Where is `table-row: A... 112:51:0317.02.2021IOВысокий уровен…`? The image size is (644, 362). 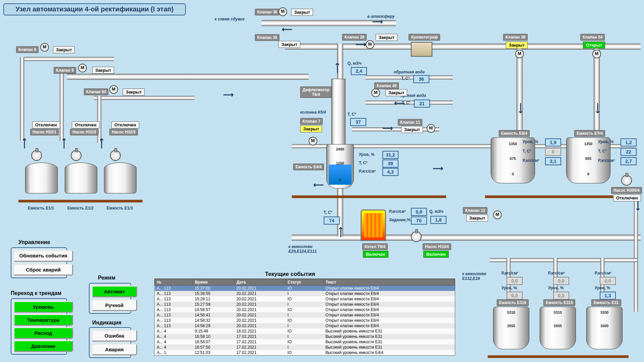 table-row: A... 112:51:0317.02.2021IOВысокий уровен… is located at coordinates (305, 353).